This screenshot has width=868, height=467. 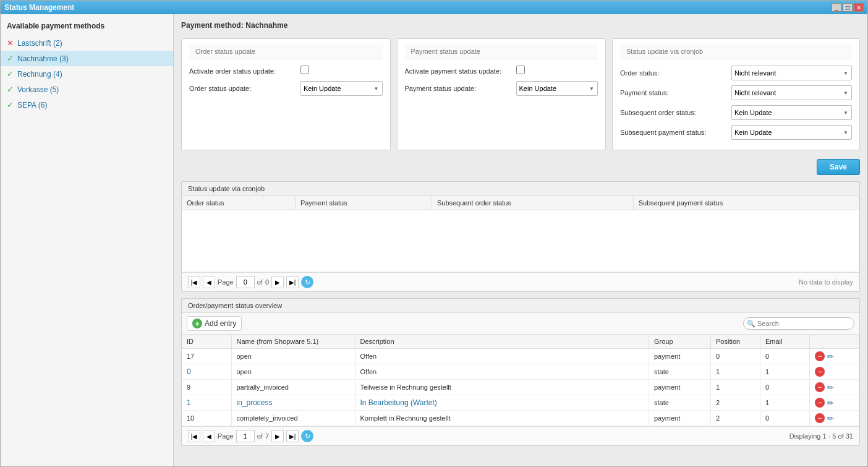 What do you see at coordinates (848, 7) in the screenshot?
I see `title-bar-buttons: _ □ ✕` at bounding box center [848, 7].